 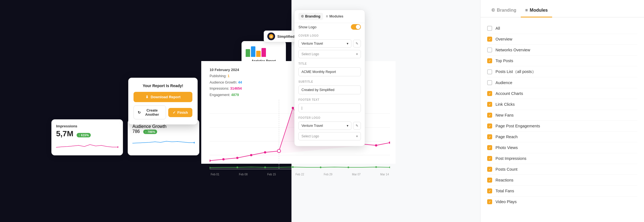 I want to click on footer-select-logo-button: Select Logo ▾, so click(x=330, y=136).